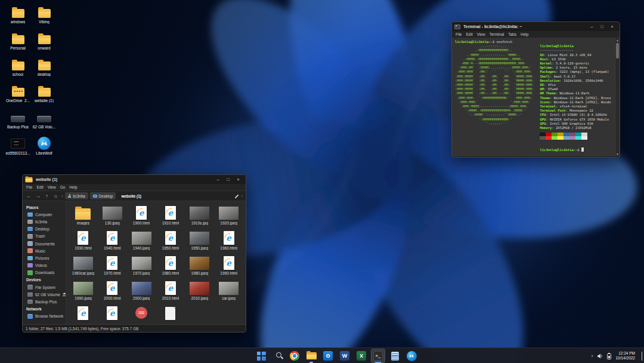 This screenshot has height=363, width=644. What do you see at coordinates (112, 216) in the screenshot?
I see `file-item: 130.jpeg` at bounding box center [112, 216].